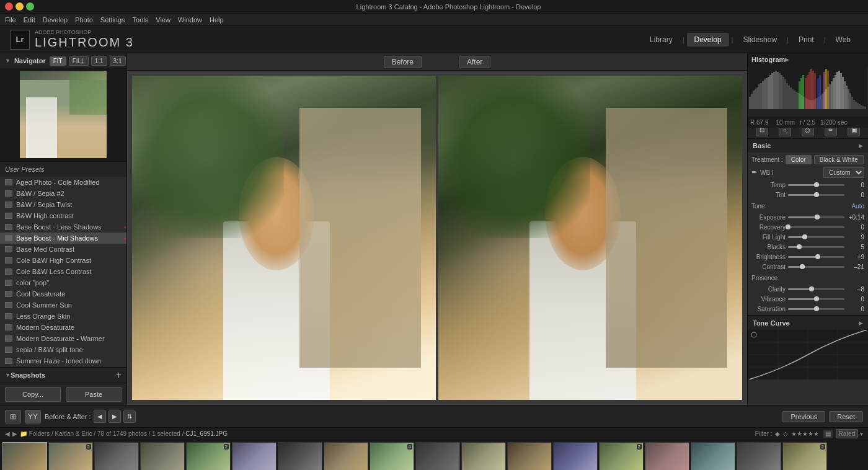 This screenshot has width=868, height=470. I want to click on ba-swap-btn: ⇅, so click(130, 417).